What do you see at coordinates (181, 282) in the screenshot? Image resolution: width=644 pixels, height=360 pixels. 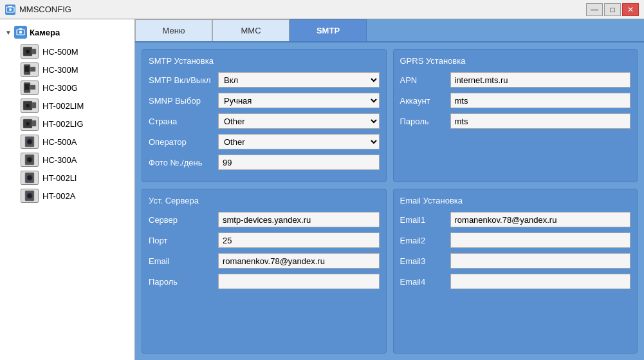 I see `server-password-label: Пароль` at bounding box center [181, 282].